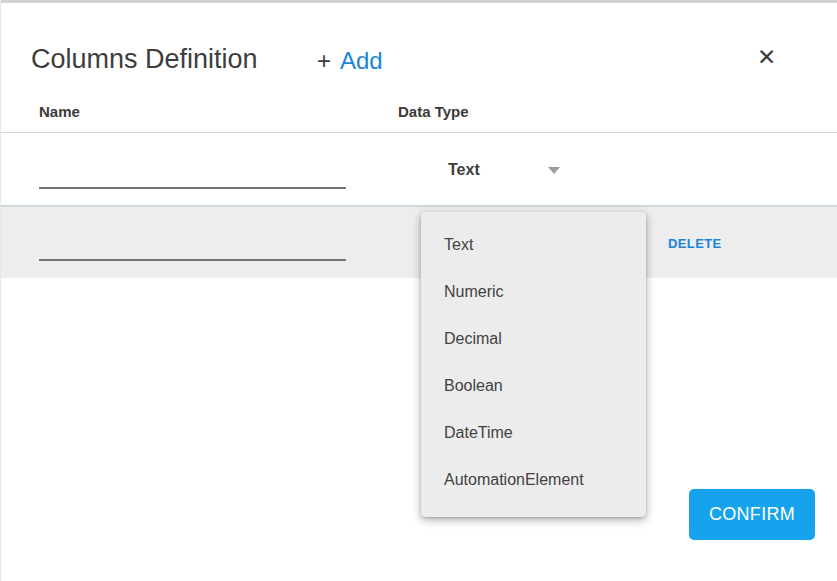  Describe the element at coordinates (60, 112) in the screenshot. I see `column-header-name: Name` at that location.